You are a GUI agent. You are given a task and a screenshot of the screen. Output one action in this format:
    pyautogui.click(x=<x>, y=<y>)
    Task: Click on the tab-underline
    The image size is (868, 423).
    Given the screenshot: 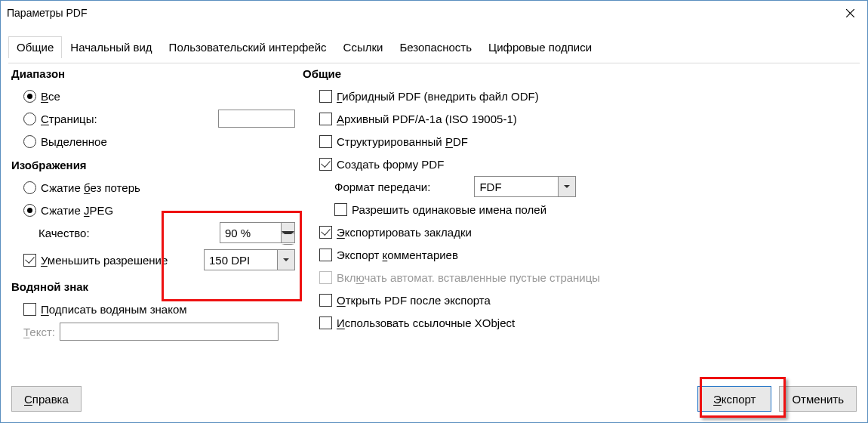 What is the action you would take?
    pyautogui.click(x=434, y=63)
    